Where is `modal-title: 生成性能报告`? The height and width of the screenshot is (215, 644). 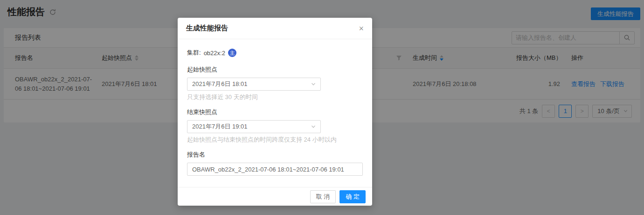
modal-title: 生成性能报告 is located at coordinates (207, 28).